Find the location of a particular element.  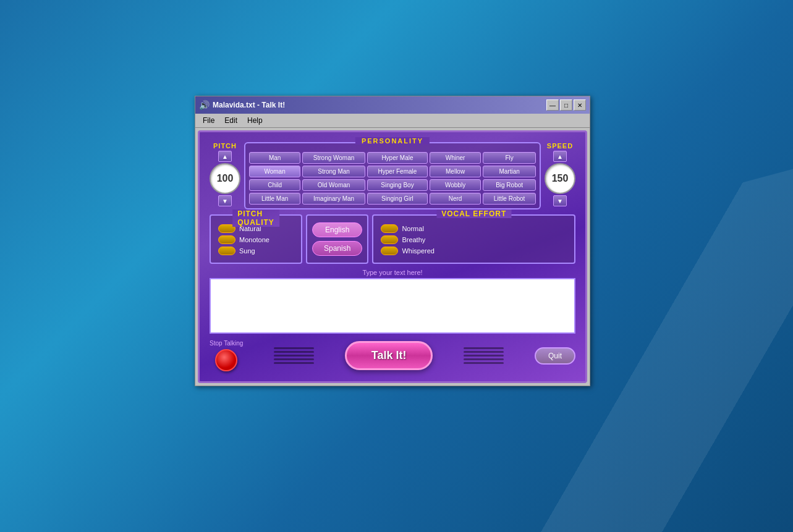

menu-help: Help is located at coordinates (255, 120).